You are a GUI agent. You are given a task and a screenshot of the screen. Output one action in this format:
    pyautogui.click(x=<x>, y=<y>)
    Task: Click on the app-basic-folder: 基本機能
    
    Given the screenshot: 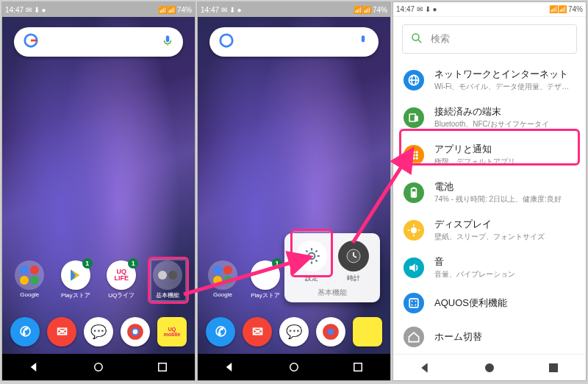 What is the action you would take?
    pyautogui.click(x=168, y=280)
    